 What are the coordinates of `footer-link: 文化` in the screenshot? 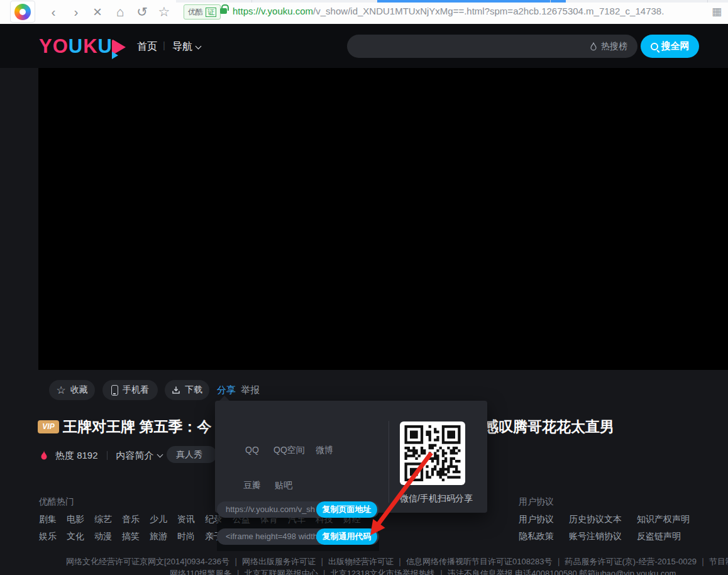 It's located at (75, 537).